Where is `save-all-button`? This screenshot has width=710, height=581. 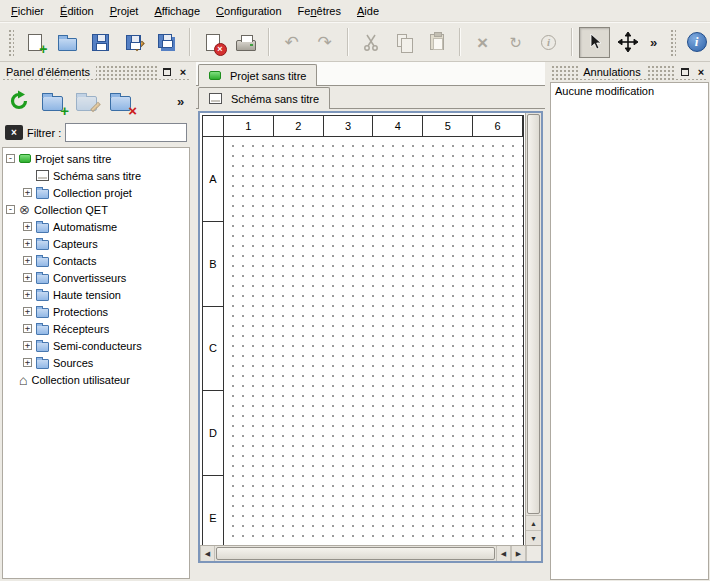 save-all-button is located at coordinates (166, 42).